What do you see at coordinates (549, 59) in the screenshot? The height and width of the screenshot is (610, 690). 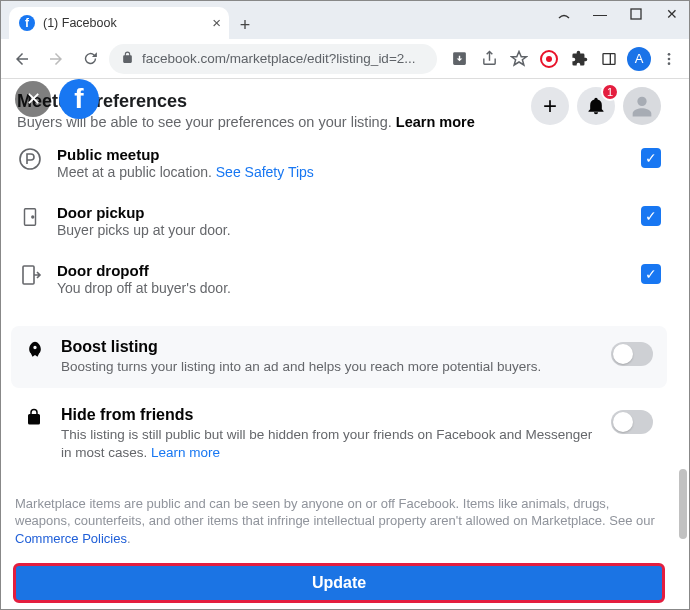 I see `extension-icon` at bounding box center [549, 59].